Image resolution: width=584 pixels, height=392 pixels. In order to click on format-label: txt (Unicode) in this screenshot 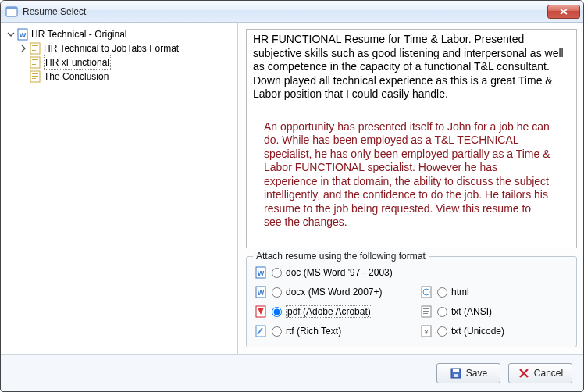, I will do `click(478, 331)`.